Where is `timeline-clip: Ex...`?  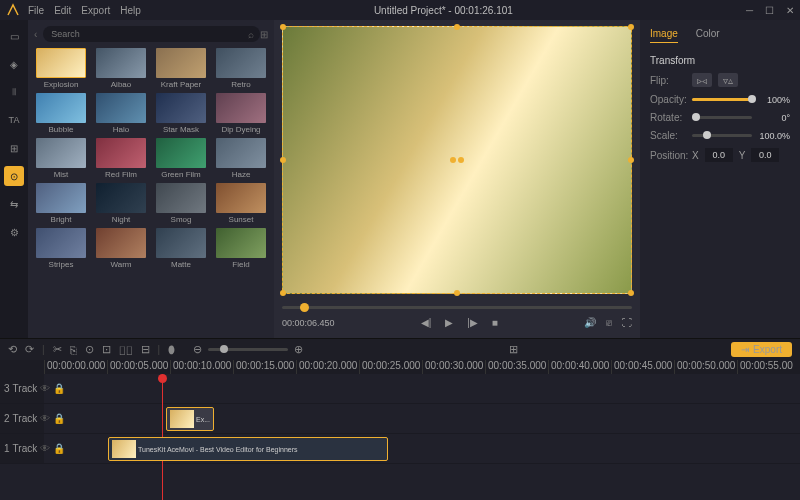
timeline-clip: Ex... is located at coordinates (190, 419).